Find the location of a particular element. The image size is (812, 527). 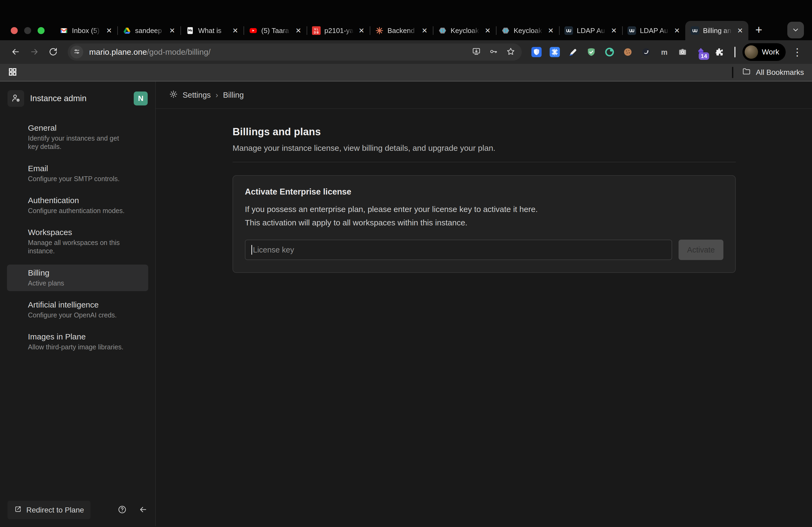

back-arrow-icon is located at coordinates (16, 52).